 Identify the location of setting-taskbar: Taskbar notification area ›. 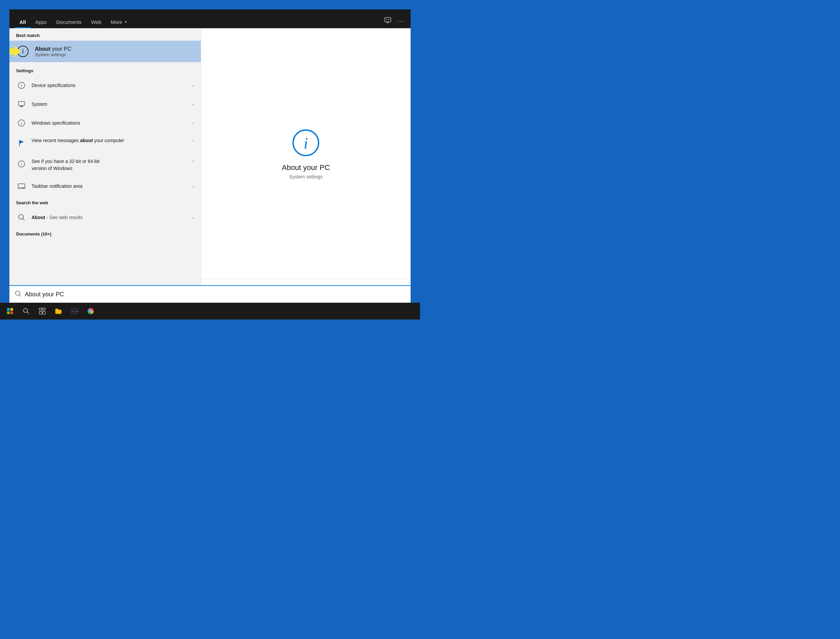
(105, 186).